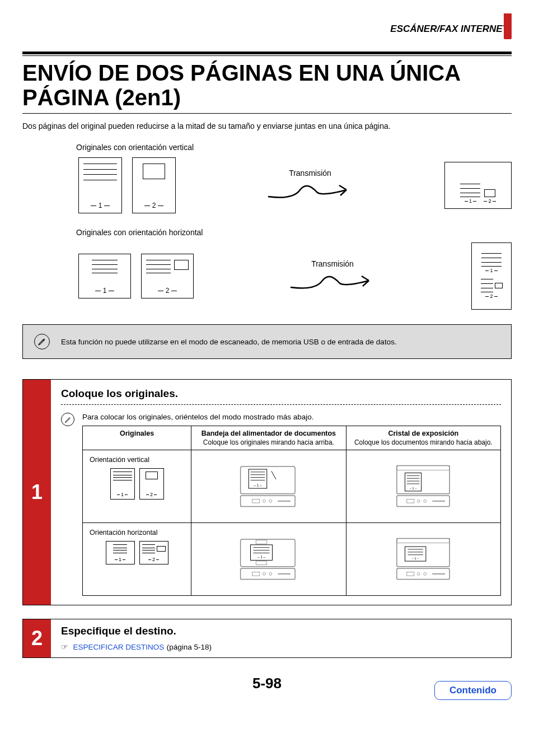 This screenshot has width=534, height=756. I want to click on cell-landscape-feeder: – 1 –, so click(269, 559).